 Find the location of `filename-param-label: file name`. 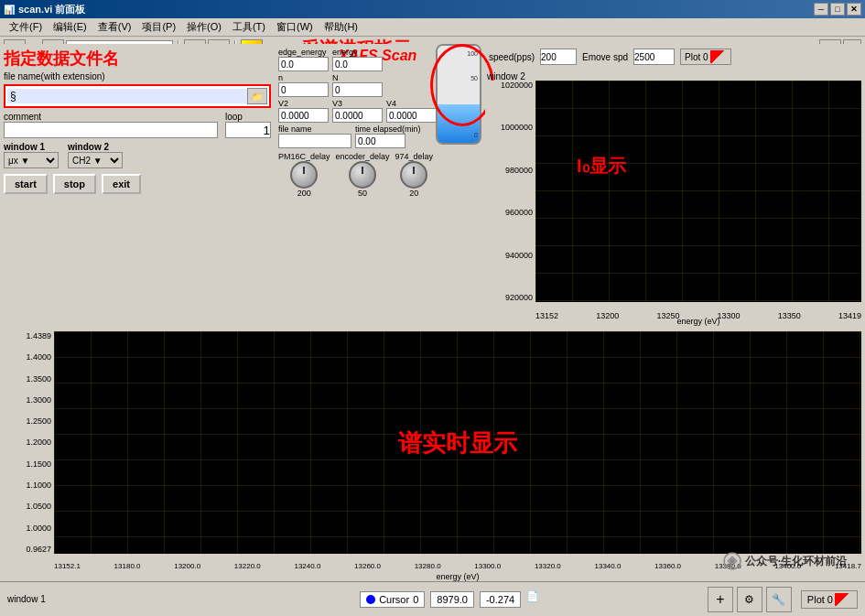

filename-param-label: file name is located at coordinates (315, 129).